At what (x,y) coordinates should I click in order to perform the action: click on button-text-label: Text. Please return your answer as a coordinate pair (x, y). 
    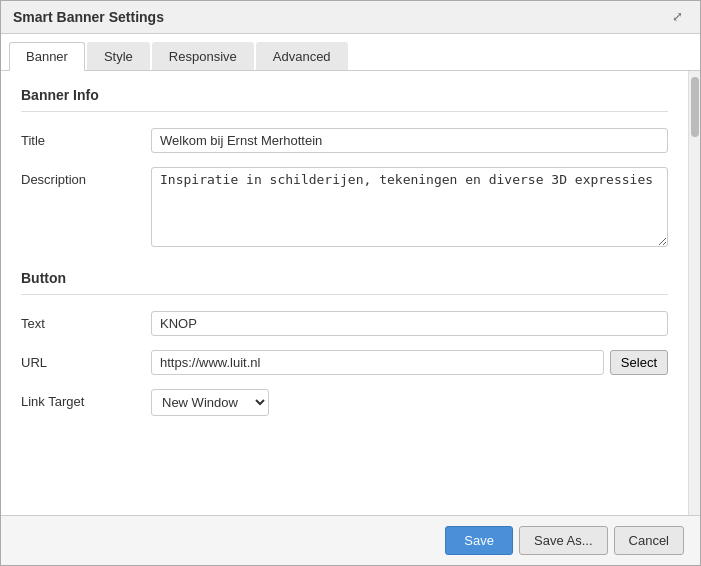
    Looking at the image, I should click on (86, 321).